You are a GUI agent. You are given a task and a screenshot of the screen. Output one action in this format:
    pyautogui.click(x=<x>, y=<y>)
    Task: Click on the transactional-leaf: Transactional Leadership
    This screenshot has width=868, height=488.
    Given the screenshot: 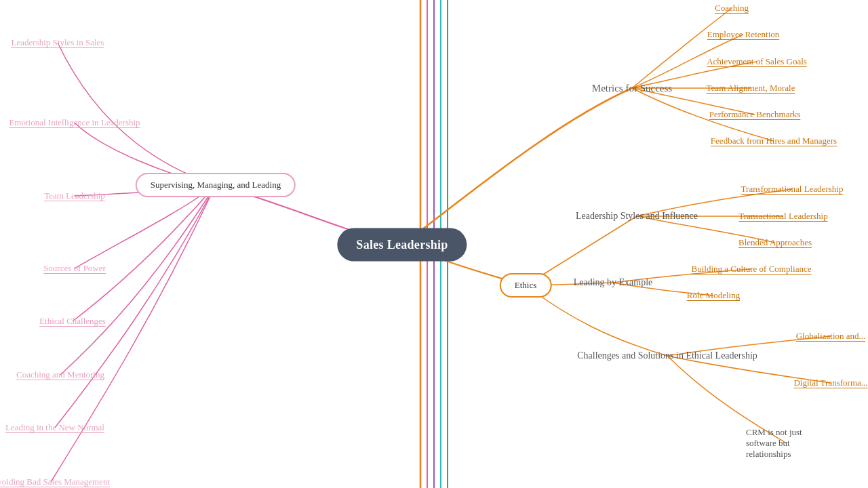 What is the action you would take?
    pyautogui.click(x=783, y=216)
    